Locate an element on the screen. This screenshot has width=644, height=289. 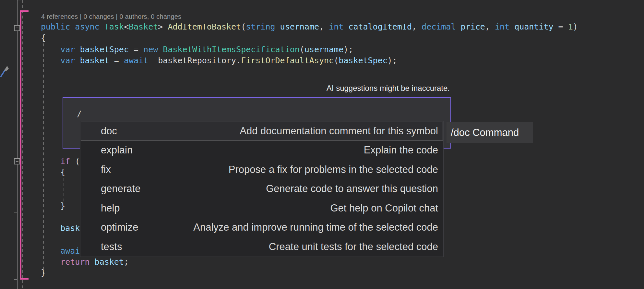
code-token: string is located at coordinates (263, 27).